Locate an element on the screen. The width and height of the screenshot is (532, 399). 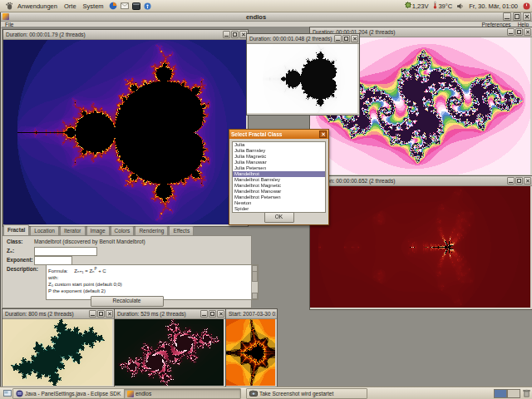
email-launcher-icon is located at coordinates (125, 6).